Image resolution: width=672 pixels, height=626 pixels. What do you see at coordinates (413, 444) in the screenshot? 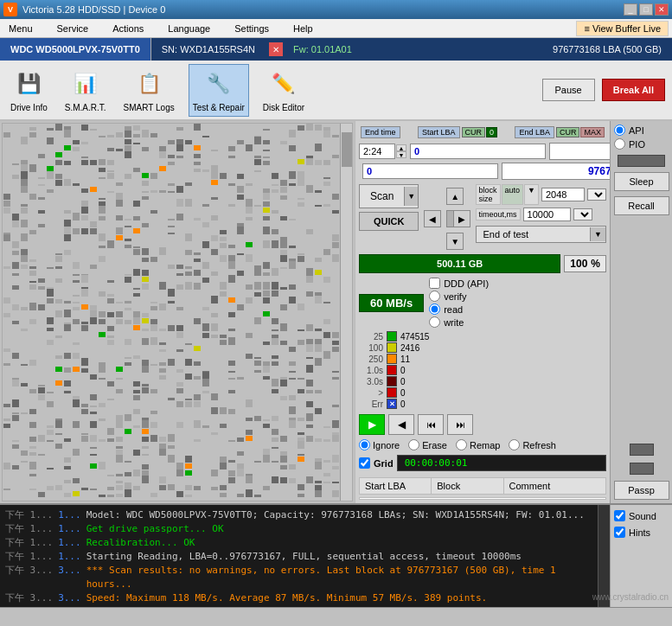
I see `erase-radio` at bounding box center [413, 444].